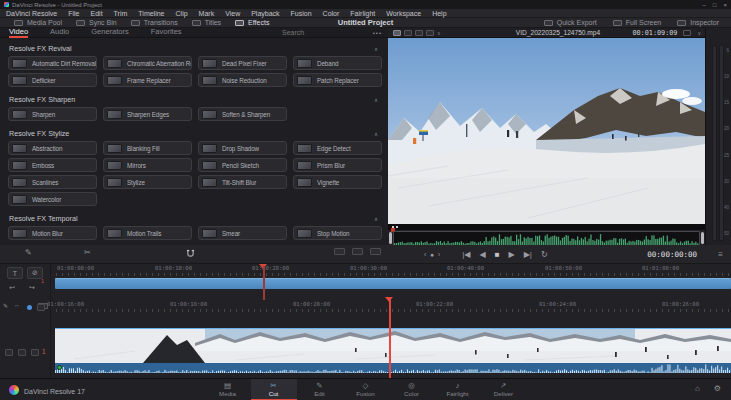 This screenshot has height=400, width=731. What do you see at coordinates (512, 254) in the screenshot?
I see `play-button: ▶` at bounding box center [512, 254].